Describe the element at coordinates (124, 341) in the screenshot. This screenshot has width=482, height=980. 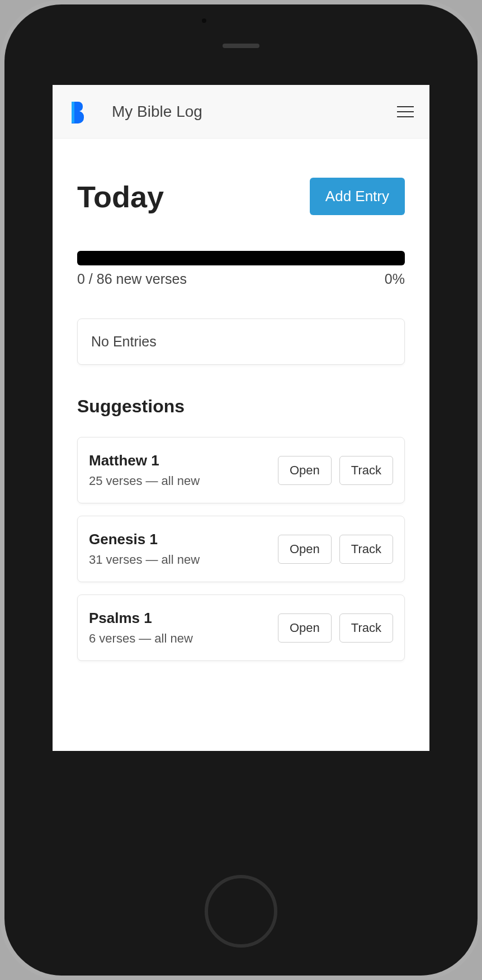
I see `no-entries-label: No Entries` at that location.